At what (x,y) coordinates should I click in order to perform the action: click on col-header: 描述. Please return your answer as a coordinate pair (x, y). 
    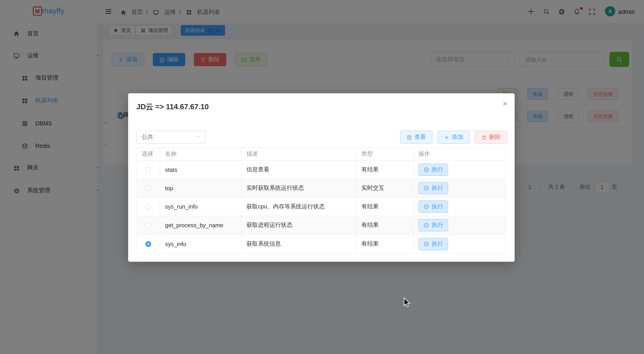
    Looking at the image, I should click on (299, 154).